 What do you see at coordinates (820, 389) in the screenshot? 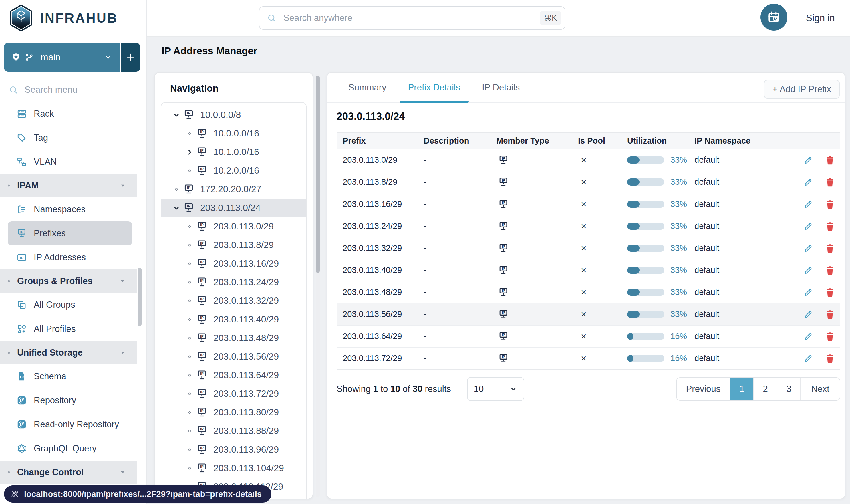
I see `pagination-next-button: Next` at bounding box center [820, 389].